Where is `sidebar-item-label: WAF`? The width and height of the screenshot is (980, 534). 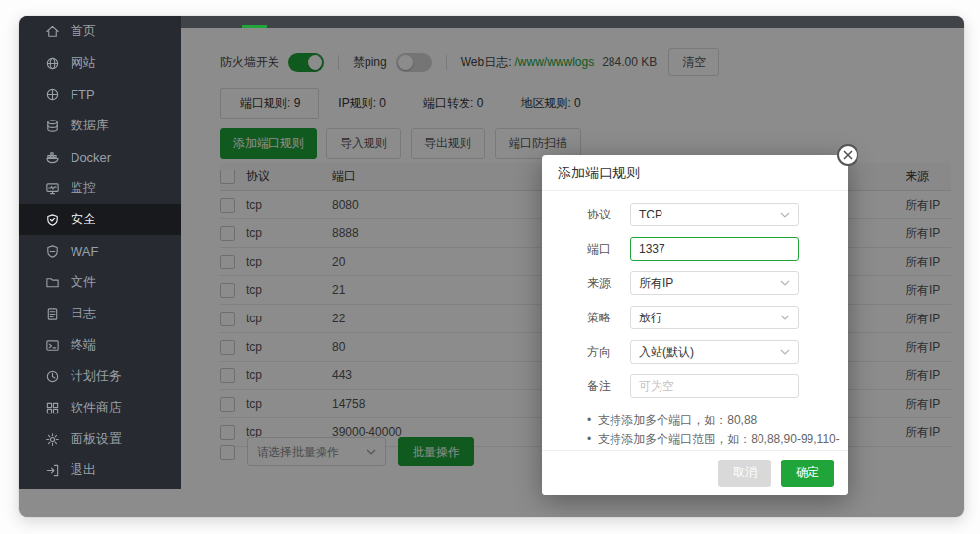
sidebar-item-label: WAF is located at coordinates (84, 251).